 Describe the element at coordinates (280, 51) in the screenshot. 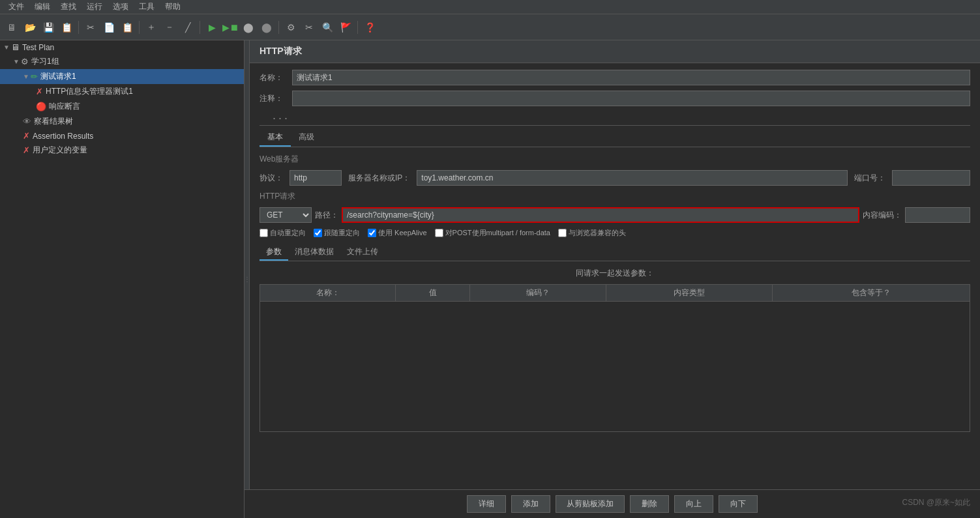

I see `form-title: HTTP请求` at that location.